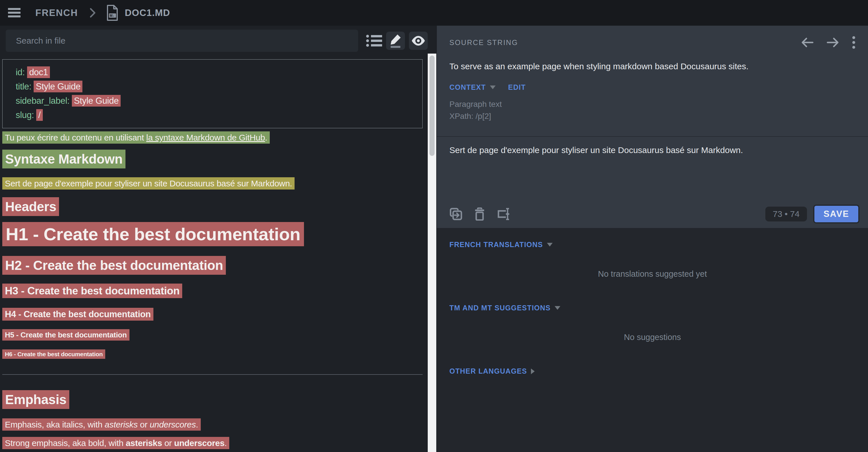 The image size is (868, 452). What do you see at coordinates (112, 15) in the screenshot?
I see `svg-text: M↓` at bounding box center [112, 15].